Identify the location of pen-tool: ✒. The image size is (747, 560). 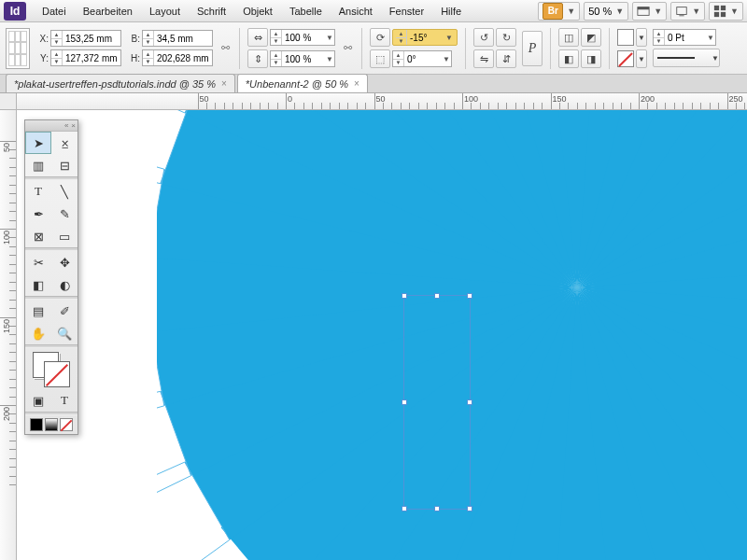
(38, 214).